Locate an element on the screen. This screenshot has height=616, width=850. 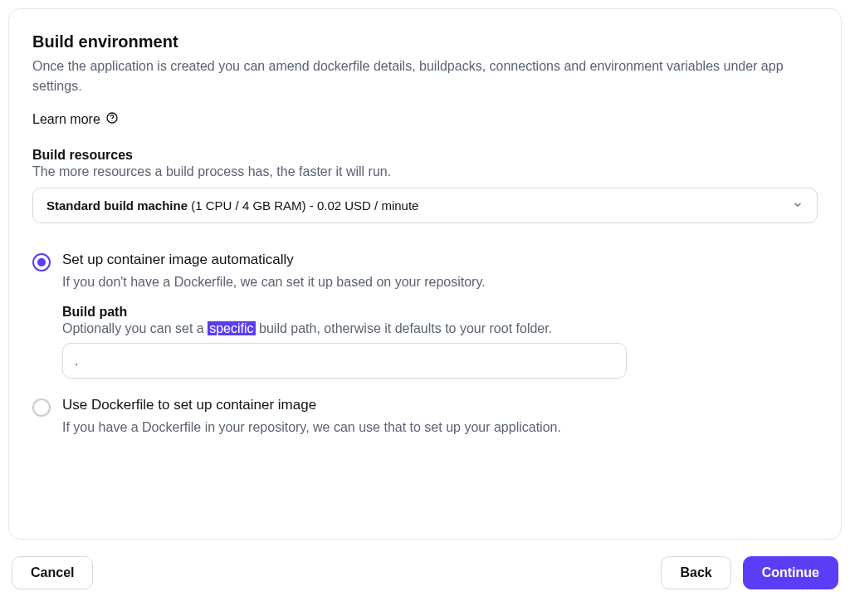
build-path-description: Optionally you can set a specific build … is located at coordinates (440, 329).